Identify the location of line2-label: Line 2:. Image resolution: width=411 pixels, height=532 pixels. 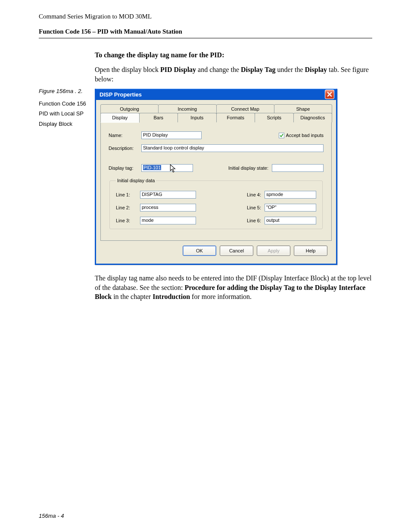
(128, 208).